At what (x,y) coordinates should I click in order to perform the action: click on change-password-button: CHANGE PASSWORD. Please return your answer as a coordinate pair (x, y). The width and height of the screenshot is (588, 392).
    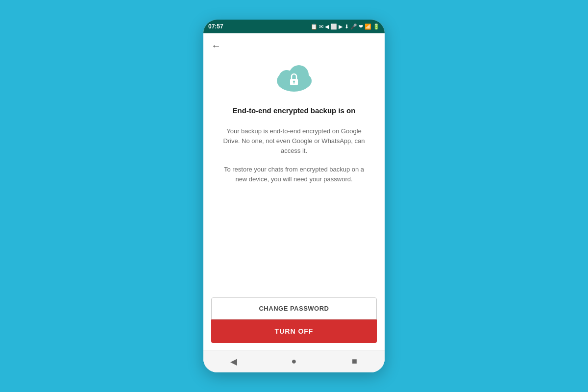
    Looking at the image, I should click on (294, 309).